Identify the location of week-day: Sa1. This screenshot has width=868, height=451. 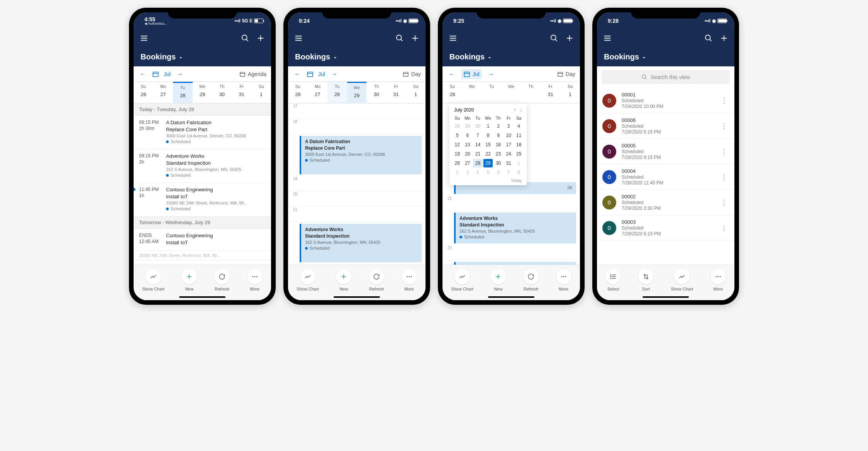
(261, 93).